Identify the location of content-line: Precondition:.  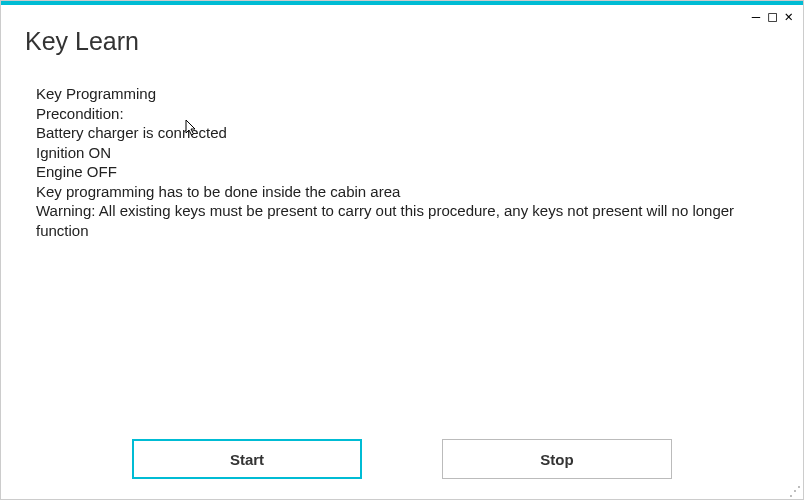
(404, 114).